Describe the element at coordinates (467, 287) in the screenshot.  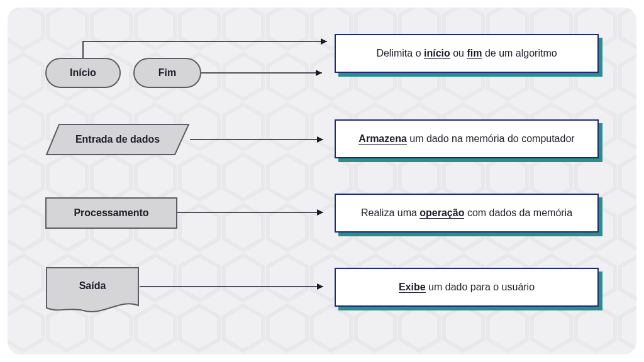
I see `desc-saida: Exibe um dado para o usuário` at that location.